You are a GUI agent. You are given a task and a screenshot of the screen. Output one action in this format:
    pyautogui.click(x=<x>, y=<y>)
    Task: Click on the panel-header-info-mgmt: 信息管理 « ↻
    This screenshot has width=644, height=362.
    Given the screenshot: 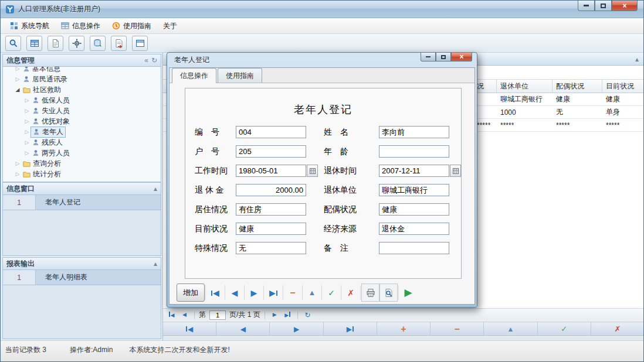 What is the action you would take?
    pyautogui.click(x=82, y=60)
    